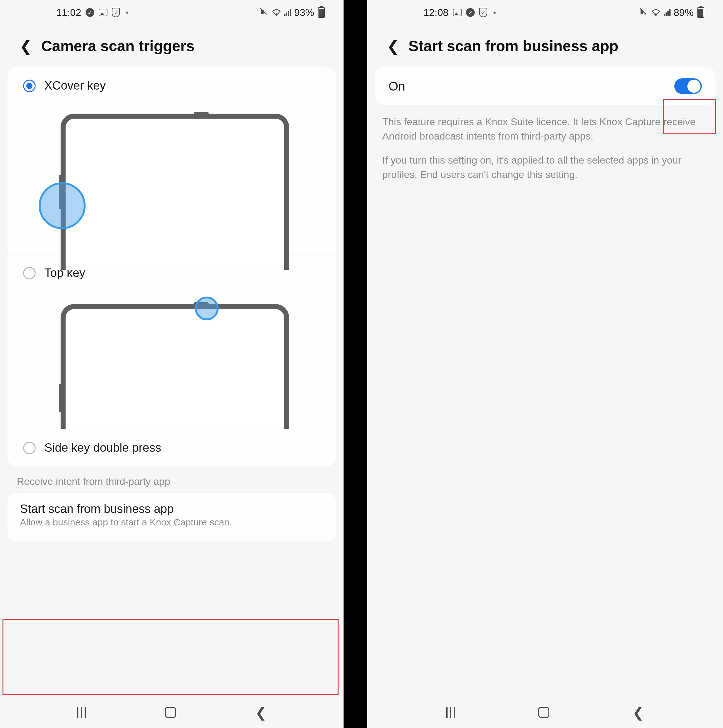  I want to click on xcover-key-illustration, so click(172, 179).